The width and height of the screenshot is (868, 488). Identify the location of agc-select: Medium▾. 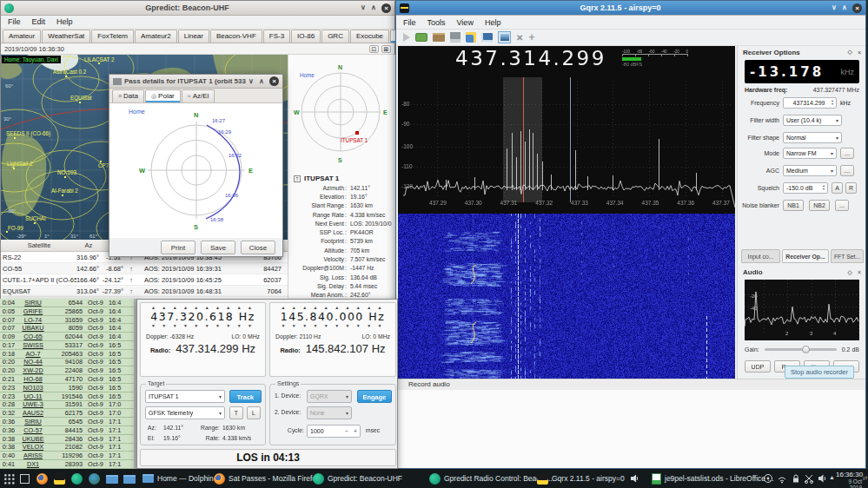
(810, 170).